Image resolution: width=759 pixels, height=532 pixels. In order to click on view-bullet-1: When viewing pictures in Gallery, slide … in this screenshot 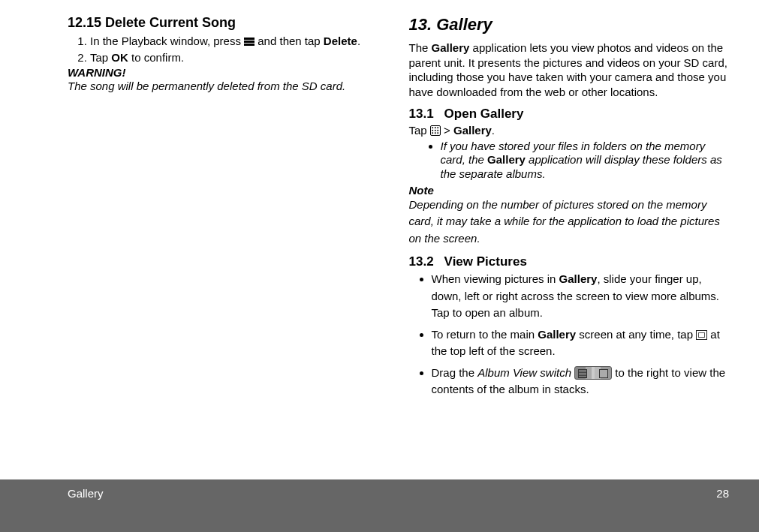, I will do `click(581, 296)`.